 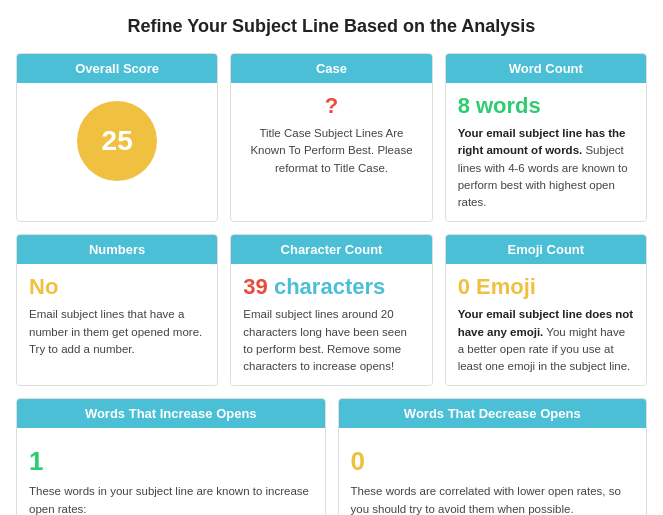 I want to click on word-count-header: Word Count, so click(x=546, y=68).